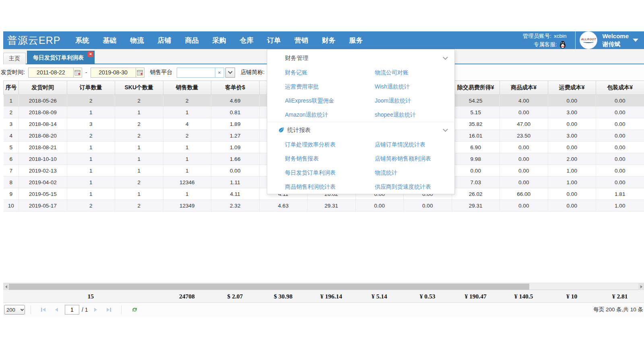  Describe the element at coordinates (524, 88) in the screenshot. I see `column-header: 商品成本¥` at that location.